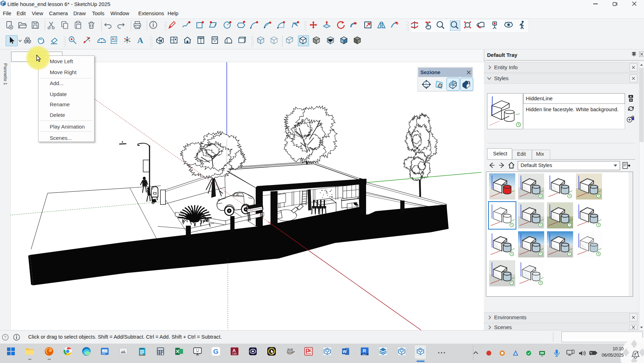  What do you see at coordinates (140, 40) in the screenshot?
I see `svg-text: A` at bounding box center [140, 40].